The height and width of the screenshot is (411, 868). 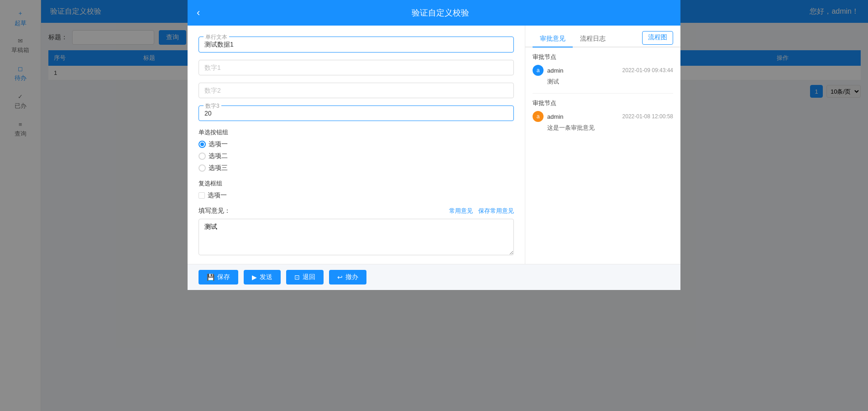 I want to click on form-checkbox-group: 复选框组 选项一, so click(x=356, y=190).